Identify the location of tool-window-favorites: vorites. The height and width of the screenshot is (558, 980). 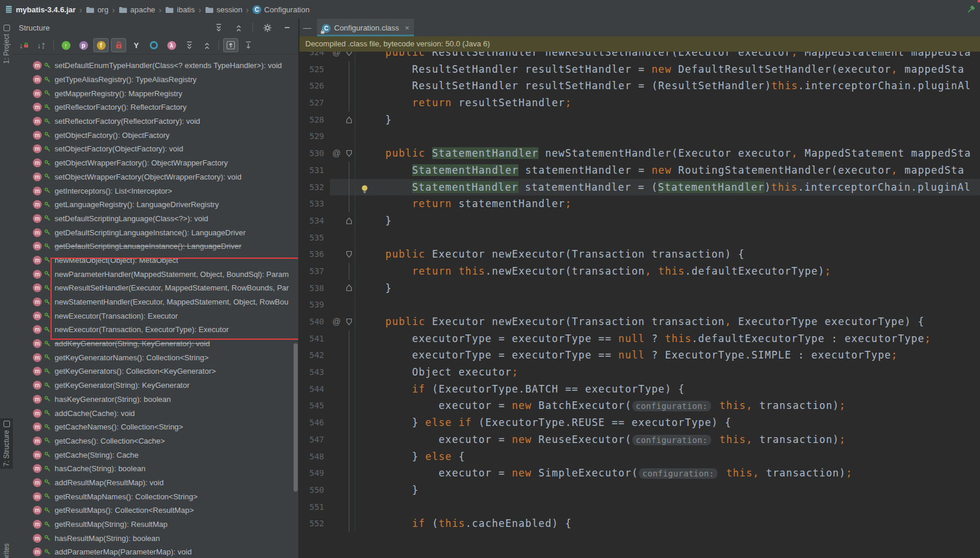
(6, 549).